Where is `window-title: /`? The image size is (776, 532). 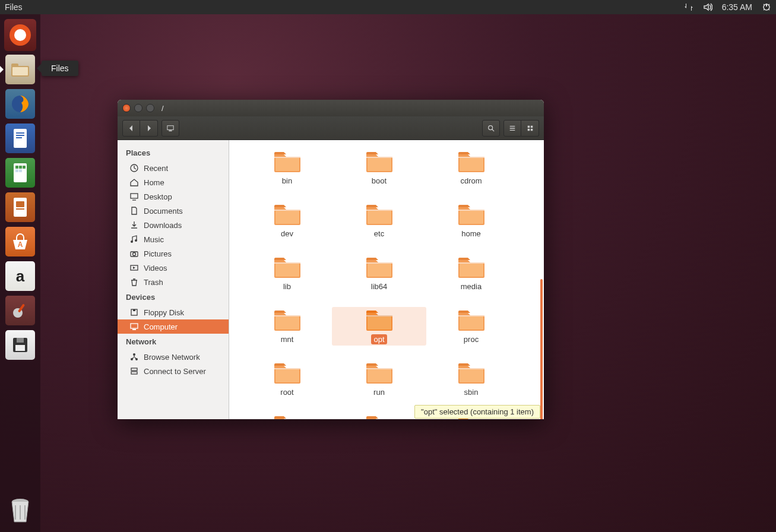 window-title: / is located at coordinates (163, 108).